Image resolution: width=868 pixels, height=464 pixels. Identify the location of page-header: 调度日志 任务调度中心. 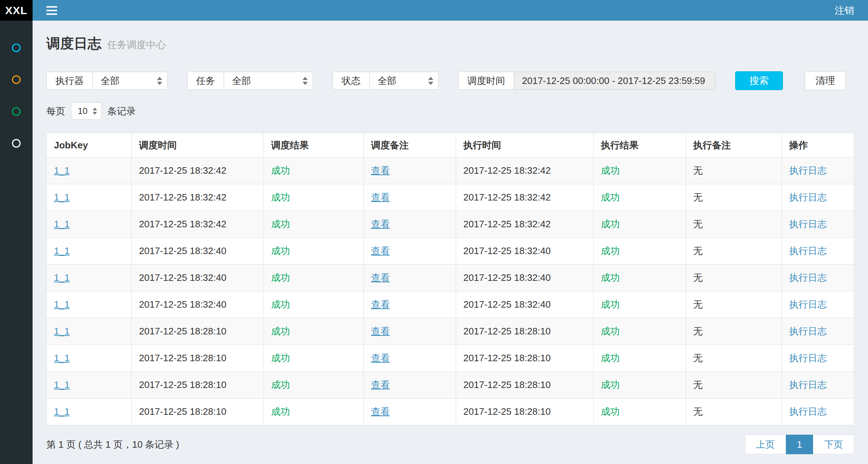
(450, 43).